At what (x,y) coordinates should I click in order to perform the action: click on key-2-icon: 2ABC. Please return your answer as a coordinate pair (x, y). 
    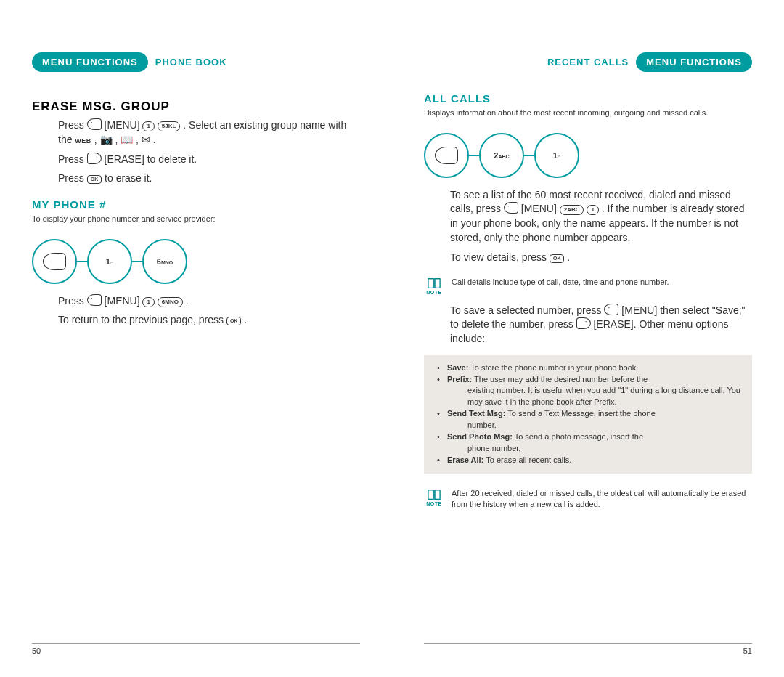
    Looking at the image, I should click on (572, 210).